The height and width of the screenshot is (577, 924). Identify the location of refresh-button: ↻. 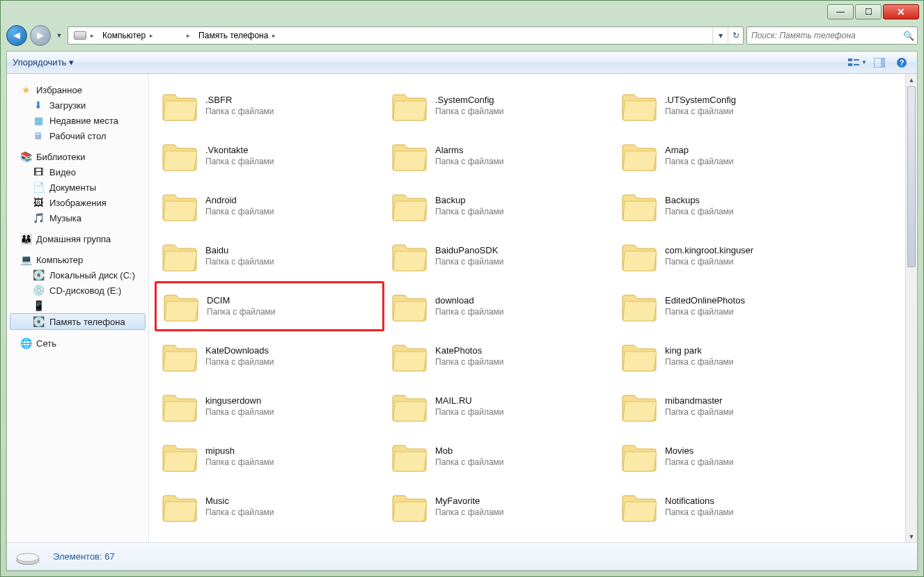
(735, 35).